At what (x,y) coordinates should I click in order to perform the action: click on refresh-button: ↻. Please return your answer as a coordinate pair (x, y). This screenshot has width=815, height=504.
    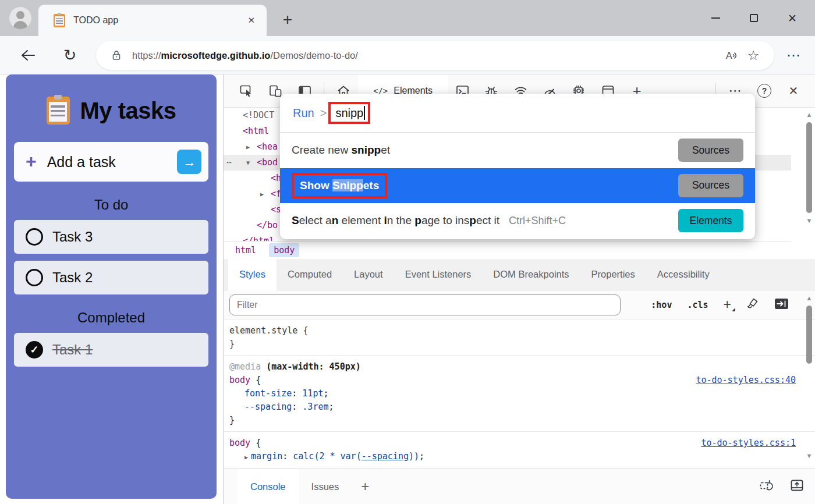
    Looking at the image, I should click on (70, 55).